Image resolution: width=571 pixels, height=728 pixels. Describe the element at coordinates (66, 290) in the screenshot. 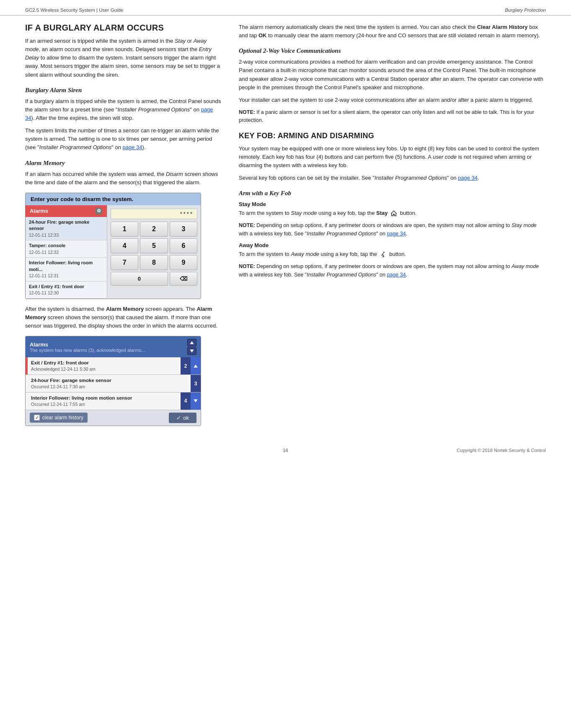

I see `alarm-list-item-4: Exit / Entry #1: front door 12-01-11 12:…` at that location.